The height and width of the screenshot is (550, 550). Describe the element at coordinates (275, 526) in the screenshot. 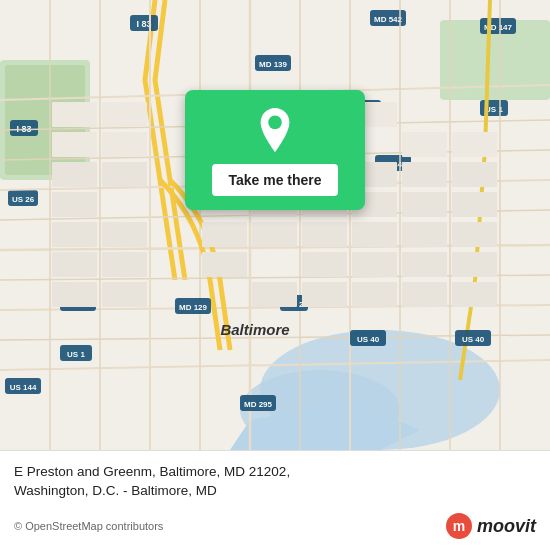

I see `bottom-footer: © OpenStreetMap contributors m moovit` at that location.